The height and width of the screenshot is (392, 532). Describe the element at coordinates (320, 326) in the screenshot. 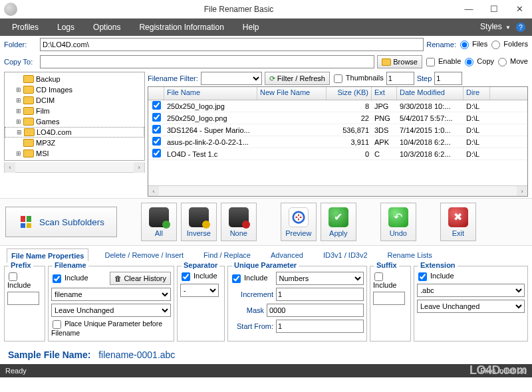

I see `startfrom-input` at that location.